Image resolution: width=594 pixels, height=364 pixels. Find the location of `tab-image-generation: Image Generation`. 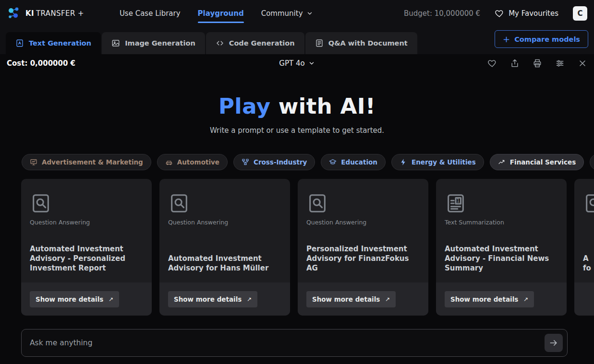

tab-image-generation: Image Generation is located at coordinates (154, 43).